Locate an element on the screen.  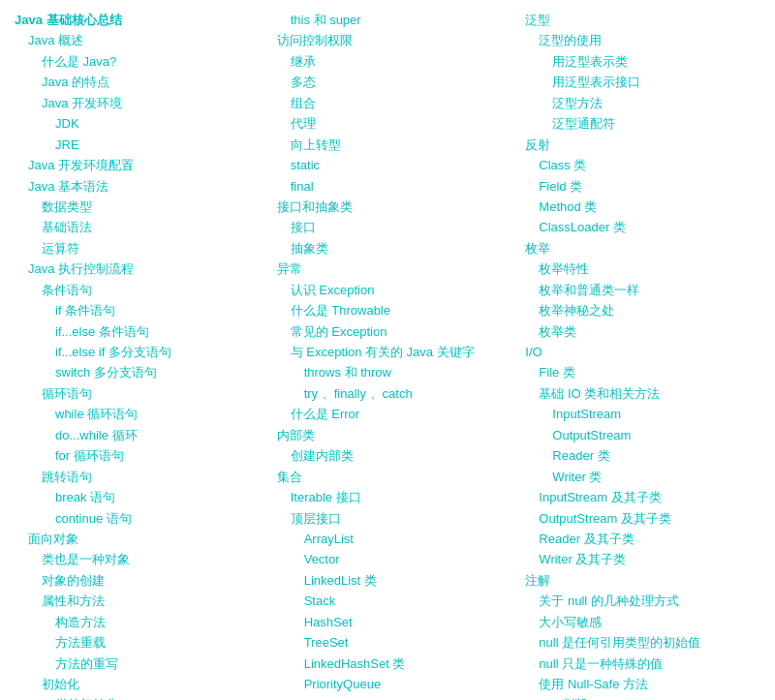
list-item: Iterable 接口 is located at coordinates (384, 498).